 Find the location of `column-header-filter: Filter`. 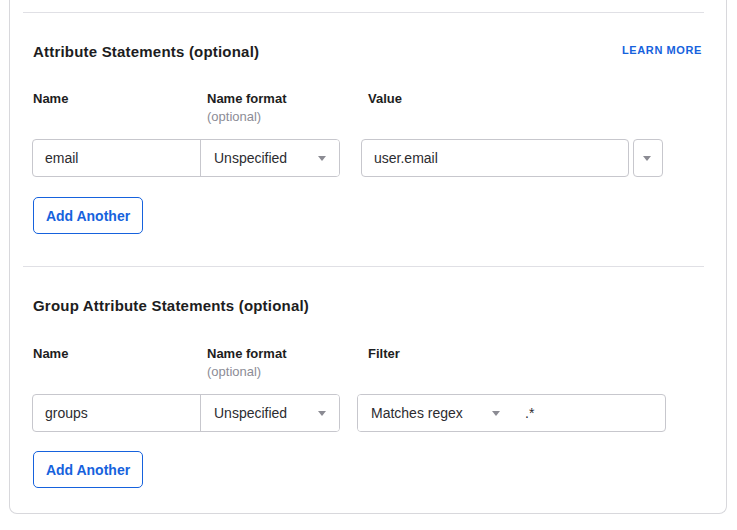

column-header-filter: Filter is located at coordinates (384, 354).